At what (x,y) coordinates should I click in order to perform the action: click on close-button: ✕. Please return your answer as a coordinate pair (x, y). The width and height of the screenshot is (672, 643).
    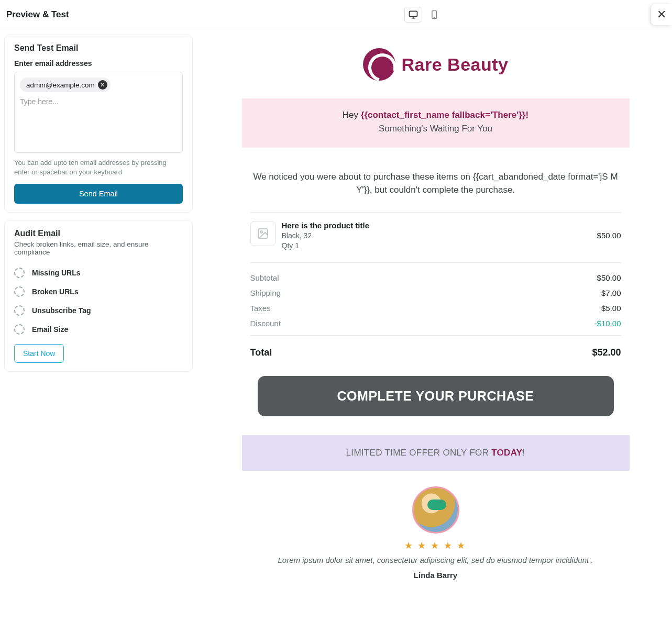
    Looking at the image, I should click on (662, 15).